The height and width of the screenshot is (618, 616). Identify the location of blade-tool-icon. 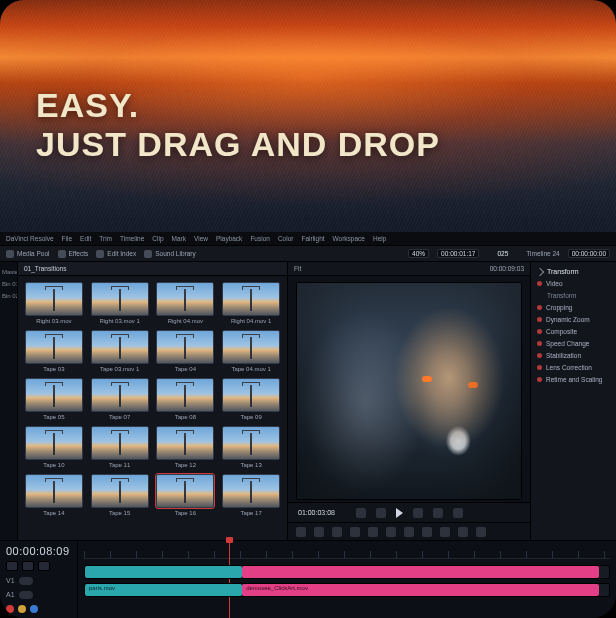
(337, 532).